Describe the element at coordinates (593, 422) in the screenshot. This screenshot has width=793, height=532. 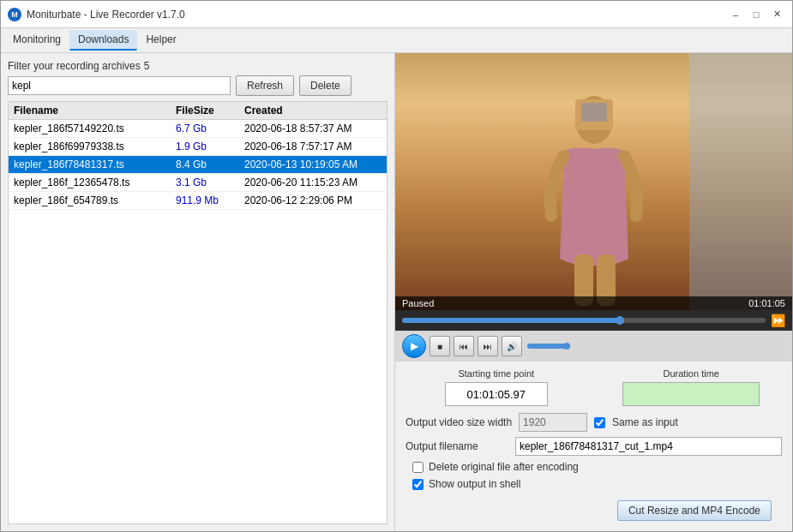
I see `output-width-row: Output video size width Same as input` at that location.